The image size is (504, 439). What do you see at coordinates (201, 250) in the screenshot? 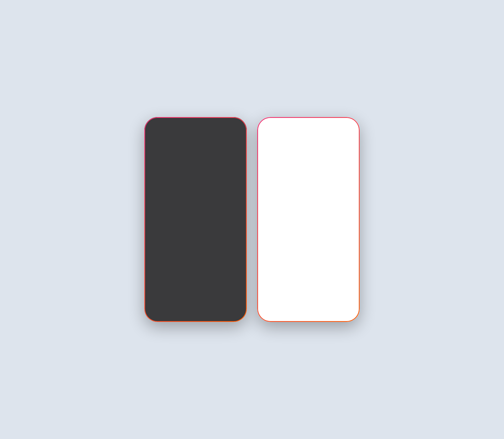
I see `feature-text-2: You'll see key insights within 24 hours …` at bounding box center [201, 250].